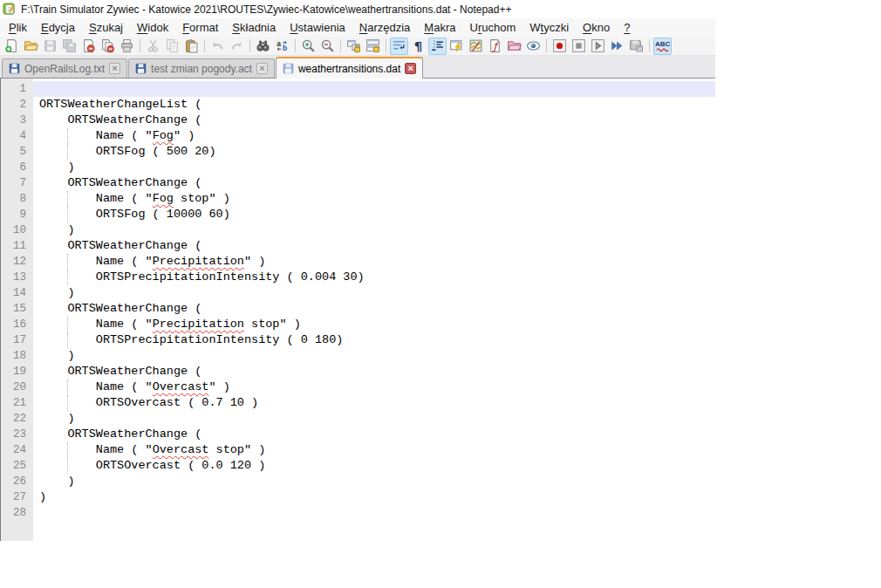  What do you see at coordinates (374, 277) in the screenshot?
I see `code-line: ORTSPrecipitationIntensity ( 0.004 30)` at bounding box center [374, 277].